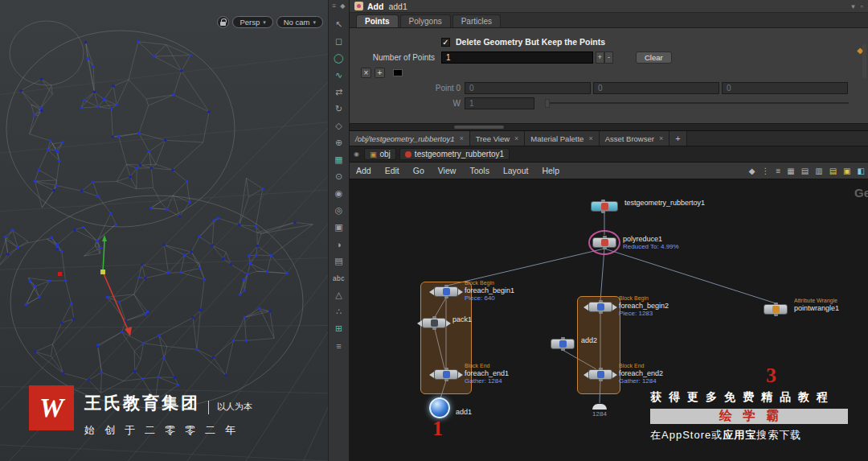 Image resolution: width=868 pixels, height=461 pixels. I want to click on grid-small-icon: ▦, so click(791, 171).